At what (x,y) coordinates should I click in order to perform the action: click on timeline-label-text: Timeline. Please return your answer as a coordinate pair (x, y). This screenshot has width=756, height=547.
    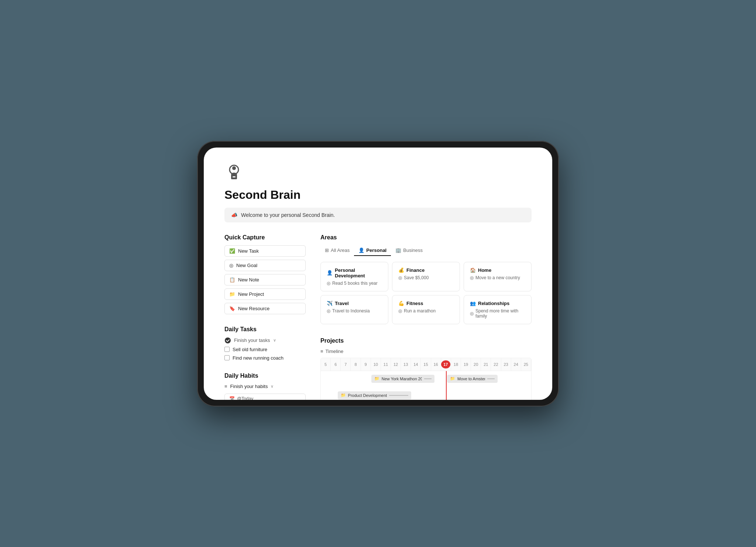
    Looking at the image, I should click on (334, 351).